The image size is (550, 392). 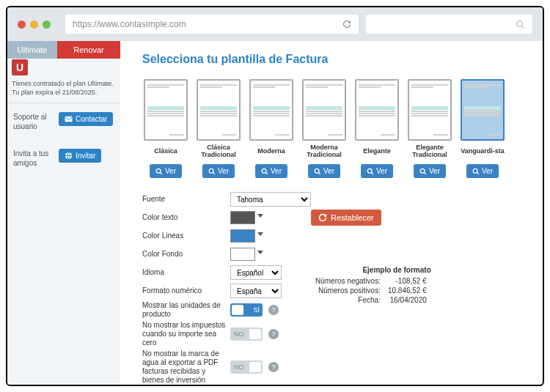 What do you see at coordinates (32, 50) in the screenshot?
I see `plan-badge: Ultimate` at bounding box center [32, 50].